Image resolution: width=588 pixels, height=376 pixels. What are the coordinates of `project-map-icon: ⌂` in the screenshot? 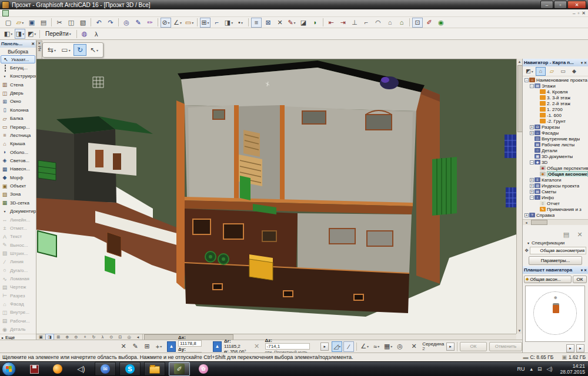 It's located at (541, 72).